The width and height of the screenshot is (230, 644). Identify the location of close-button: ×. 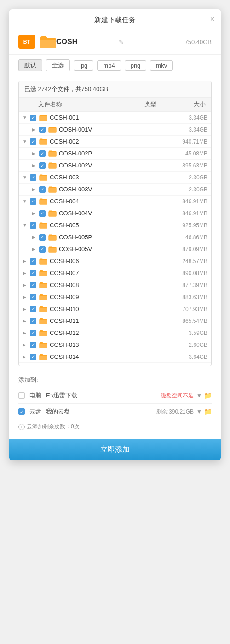
(213, 19).